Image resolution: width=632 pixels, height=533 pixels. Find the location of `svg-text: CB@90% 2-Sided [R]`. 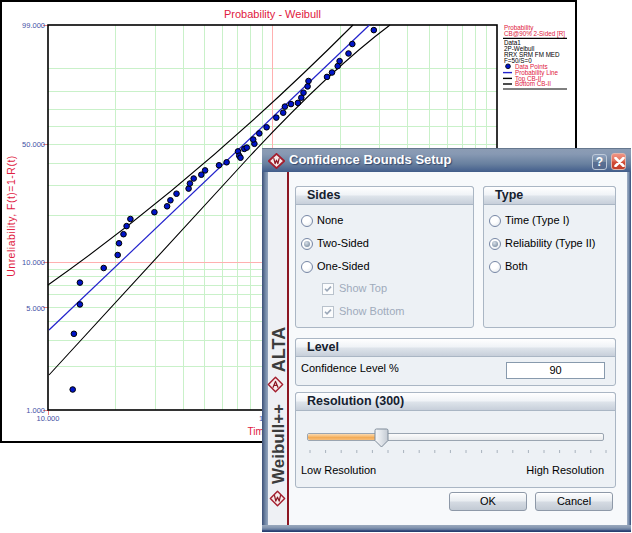

svg-text: CB@90% 2-Sided [R] is located at coordinates (534, 34).